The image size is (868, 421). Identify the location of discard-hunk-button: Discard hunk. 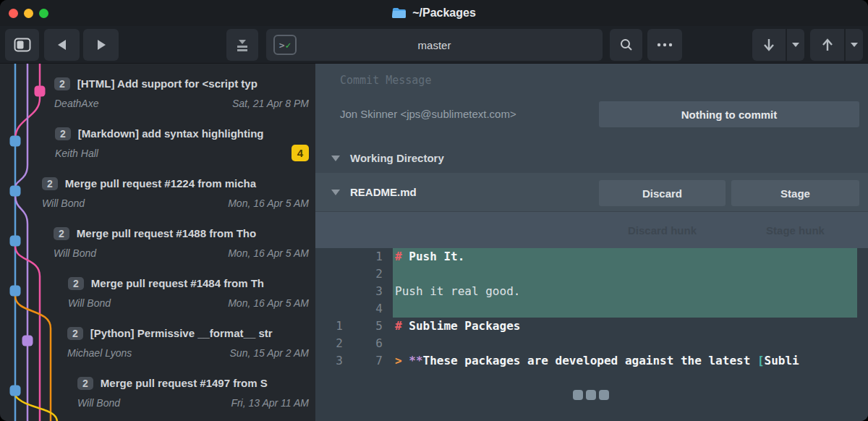
(663, 230).